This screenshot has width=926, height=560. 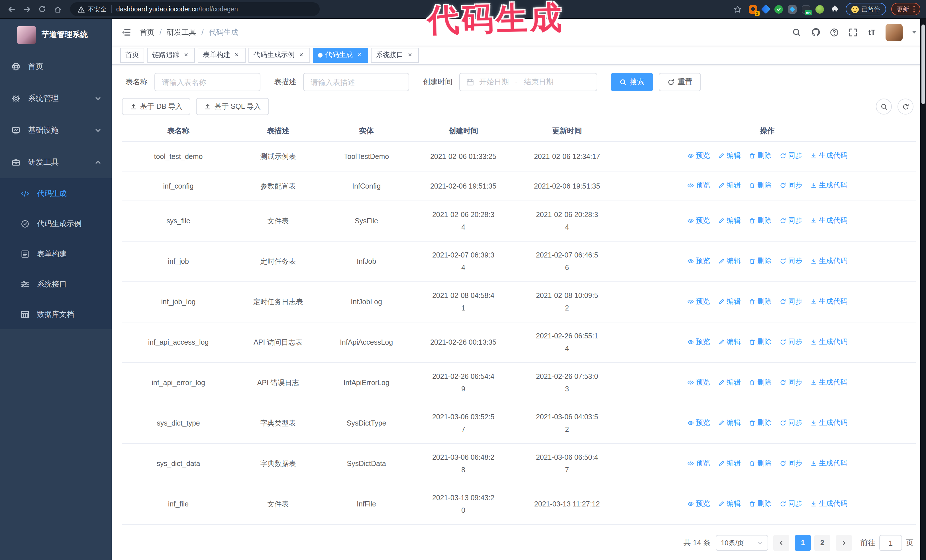 What do you see at coordinates (816, 32) in the screenshot?
I see `github-icon` at bounding box center [816, 32].